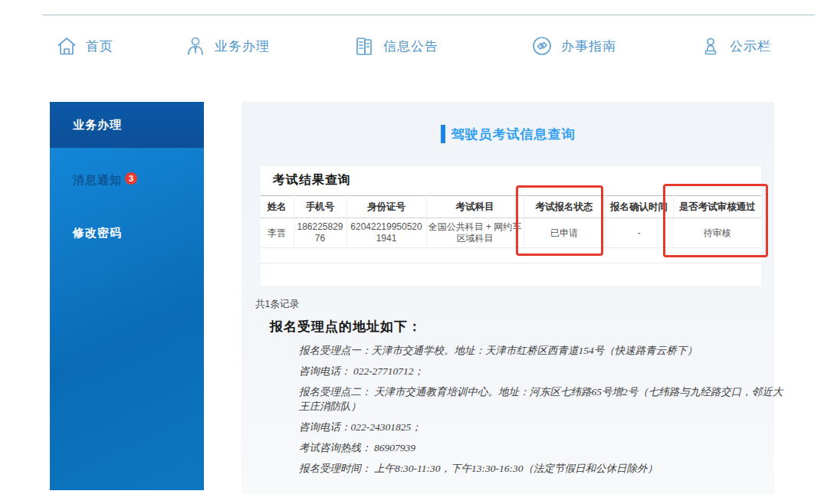 This screenshot has height=504, width=834. I want to click on table-empty-row, so click(511, 256).